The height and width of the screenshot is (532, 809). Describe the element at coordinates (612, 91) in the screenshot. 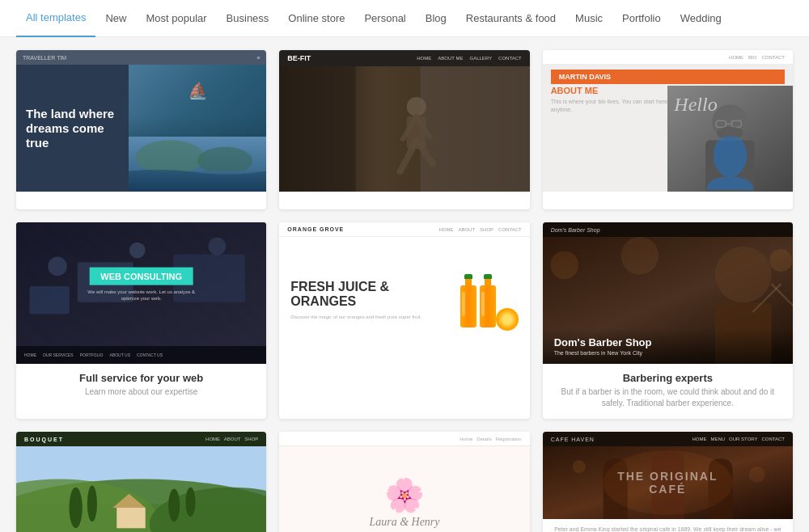

I see `card-3-about: ABOUT ME` at that location.